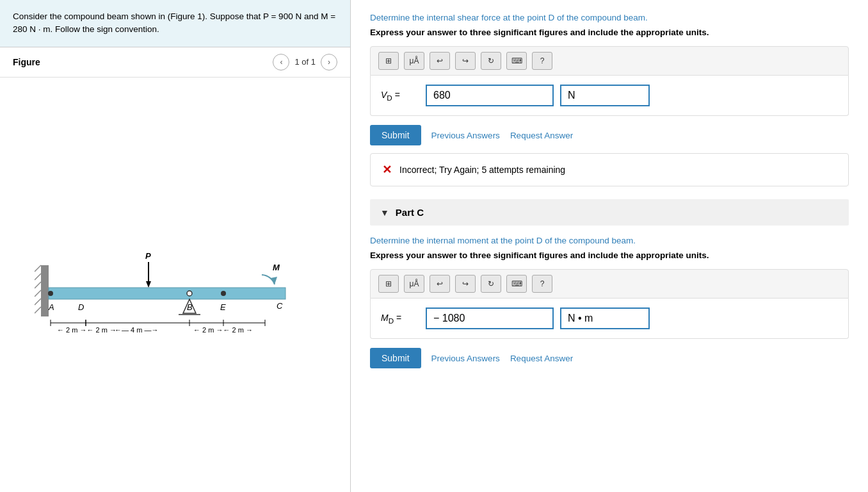 The width and height of the screenshot is (868, 492). Describe the element at coordinates (609, 18) in the screenshot. I see `partb-question: Determine the internal shear force at th…` at that location.